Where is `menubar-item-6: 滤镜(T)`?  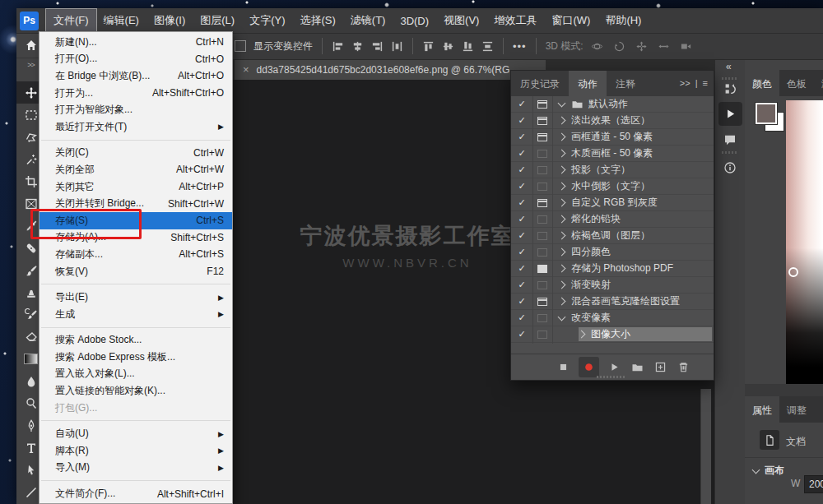 menubar-item-6: 滤镜(T) is located at coordinates (369, 21).